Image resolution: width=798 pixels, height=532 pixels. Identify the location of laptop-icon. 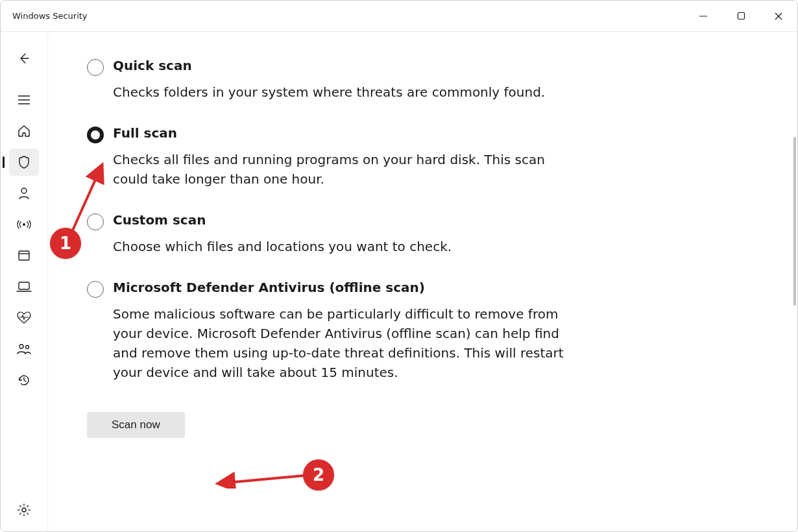
(24, 287).